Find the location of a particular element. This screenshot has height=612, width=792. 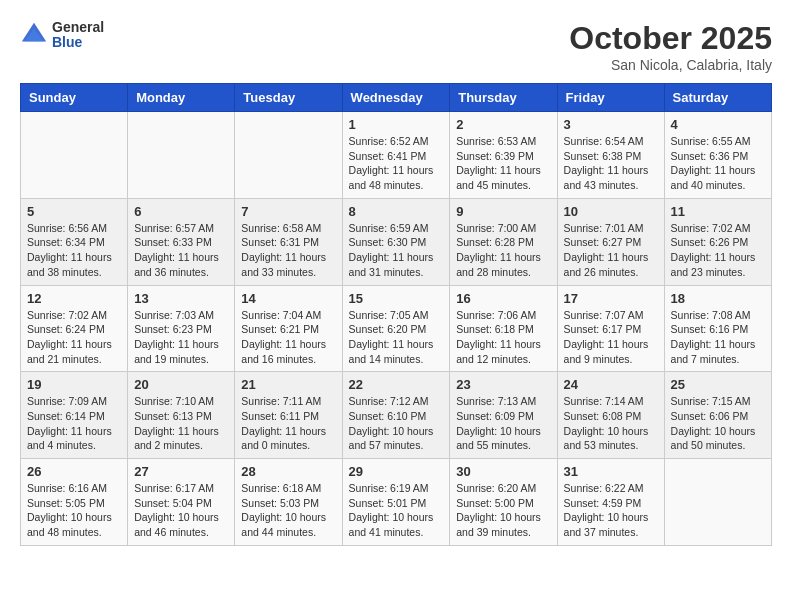

day-info: Sunrise: 7:01 AM Sunset: 6:27 PM Dayligh… is located at coordinates (611, 250).